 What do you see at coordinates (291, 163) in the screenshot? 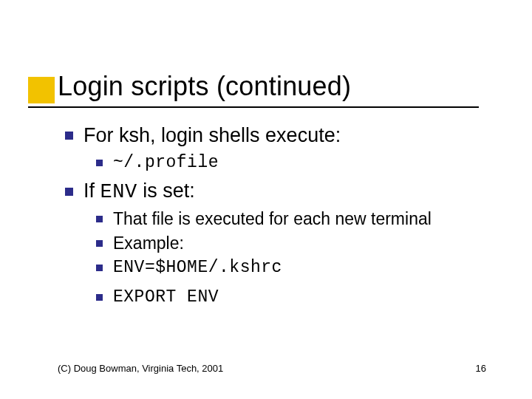
I see `bullet-row: ~/.profile` at bounding box center [291, 163].